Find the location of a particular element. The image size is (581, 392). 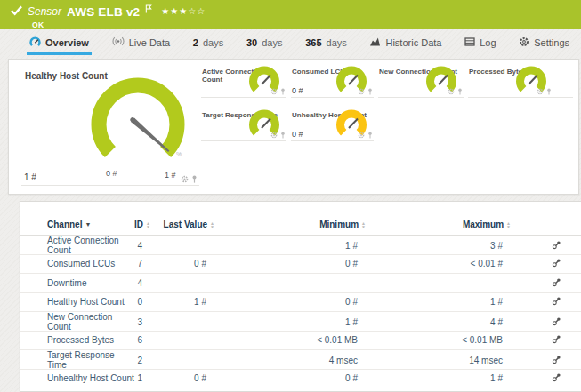

gauge-cell-consumed-lcus: Consumed LCUs 0 # is located at coordinates (333, 82).